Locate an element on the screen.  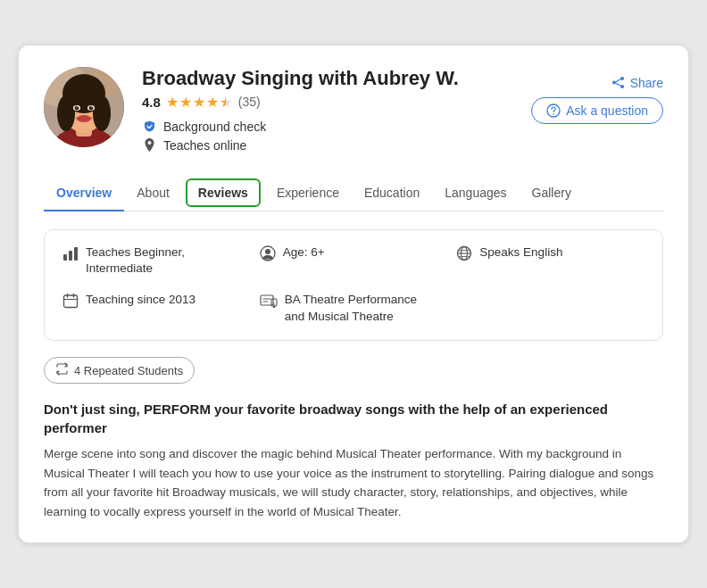
profile-details: Broadway Singing with Aubrey W. 4.8 ★★★★… is located at coordinates (300, 112).